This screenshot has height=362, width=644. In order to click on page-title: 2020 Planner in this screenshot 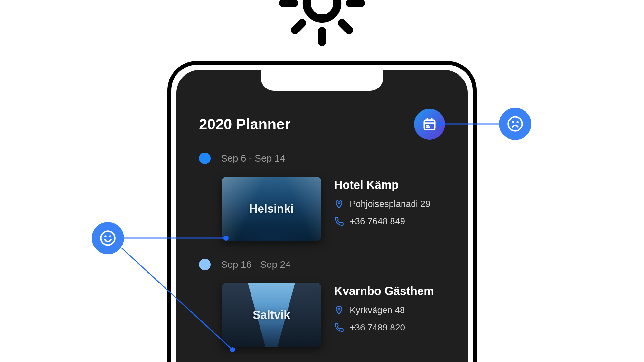, I will do `click(245, 124)`.